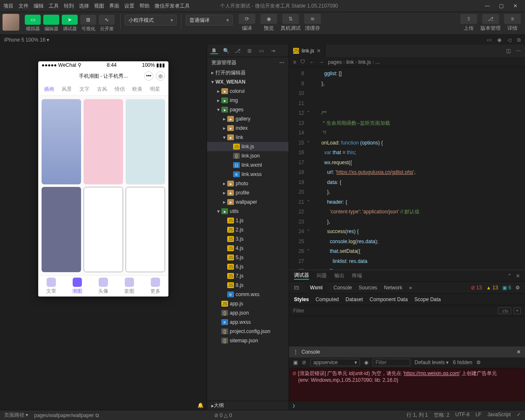 The image size is (525, 420). What do you see at coordinates (509, 40) in the screenshot?
I see `devtool-icon: ◁` at bounding box center [509, 40].